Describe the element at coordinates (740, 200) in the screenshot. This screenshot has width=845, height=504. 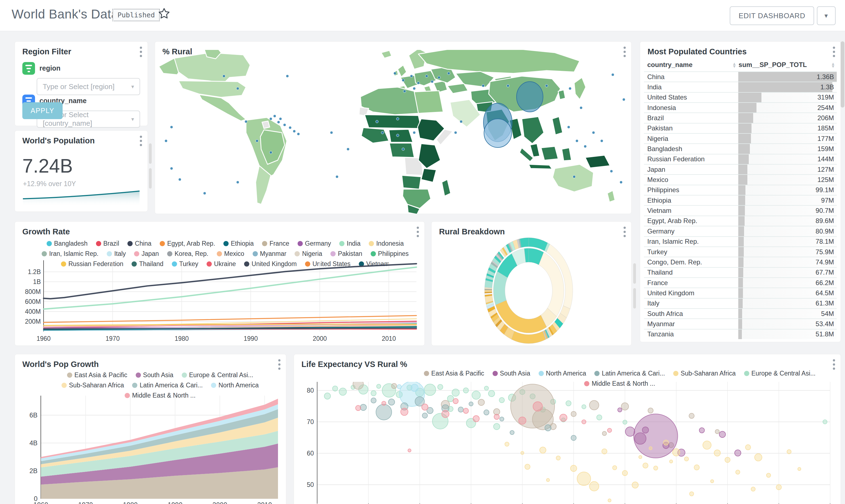
I see `table-row: Ethiopia97M` at that location.